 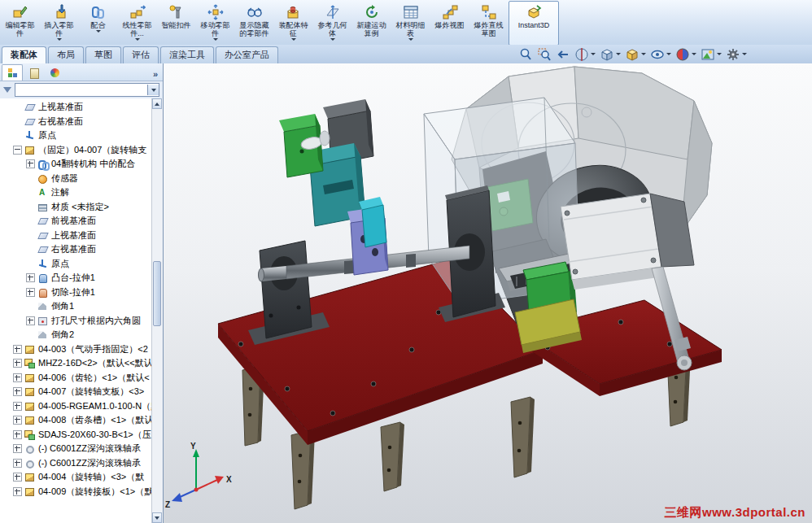 What do you see at coordinates (81, 278) in the screenshot?
I see `tree-item: 凸台-拉伸1` at bounding box center [81, 278].